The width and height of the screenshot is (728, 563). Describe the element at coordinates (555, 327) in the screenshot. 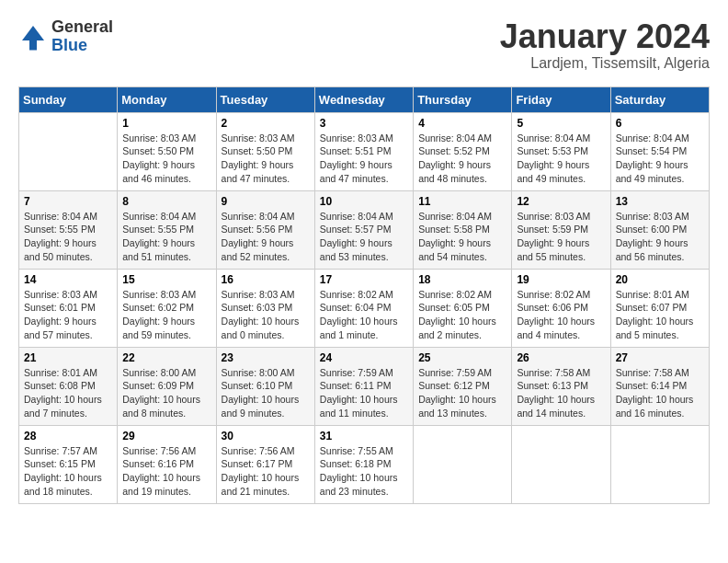

I see `daylight-text: Daylight: 10 hours and 4 minutes.` at that location.